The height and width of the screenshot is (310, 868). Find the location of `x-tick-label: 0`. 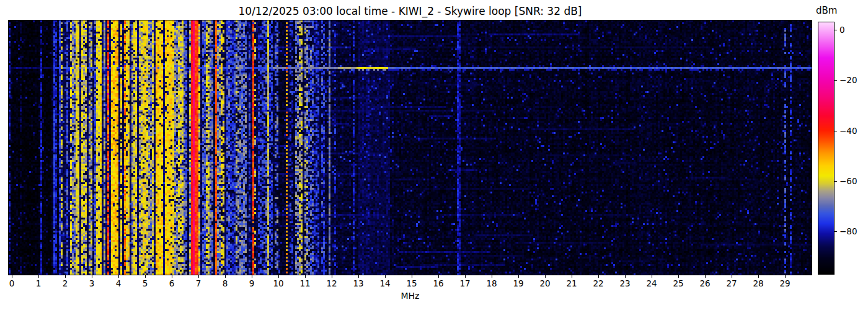

x-tick-label: 0 is located at coordinates (12, 284).